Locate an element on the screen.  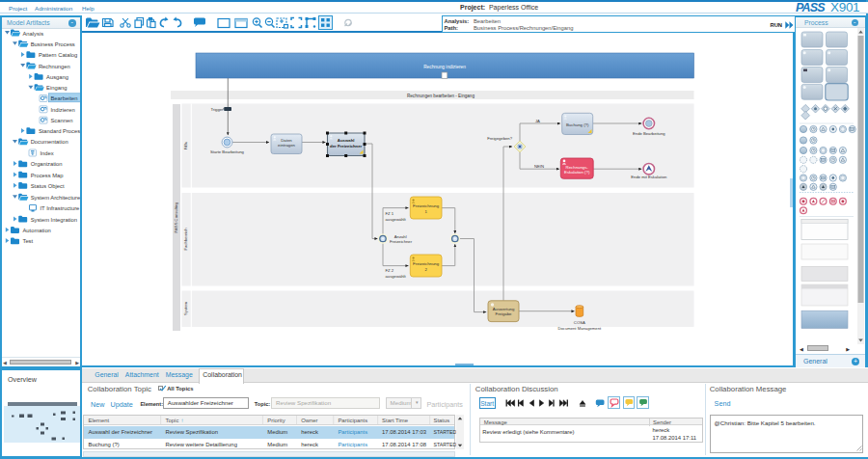
svg-text: FiBu is located at coordinates (185, 145).